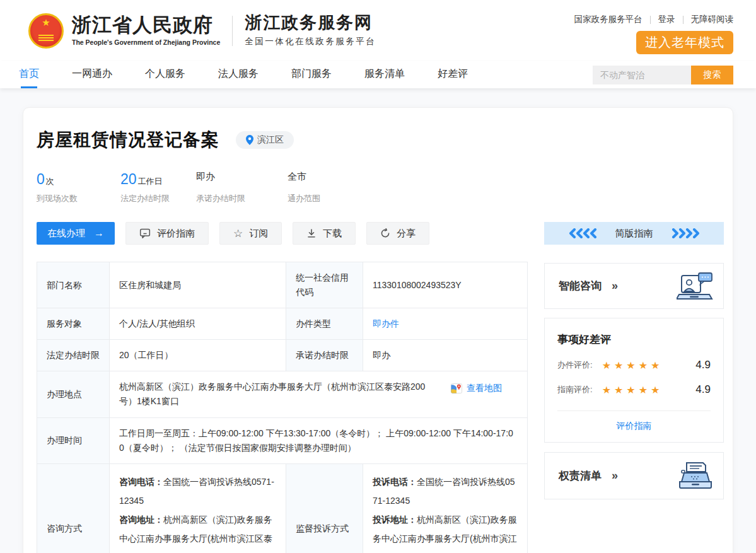 This screenshot has width=756, height=553. Describe the element at coordinates (654, 20) in the screenshot. I see `top-links: 国家政务服务平台 登录 无障碍阅读` at that location.